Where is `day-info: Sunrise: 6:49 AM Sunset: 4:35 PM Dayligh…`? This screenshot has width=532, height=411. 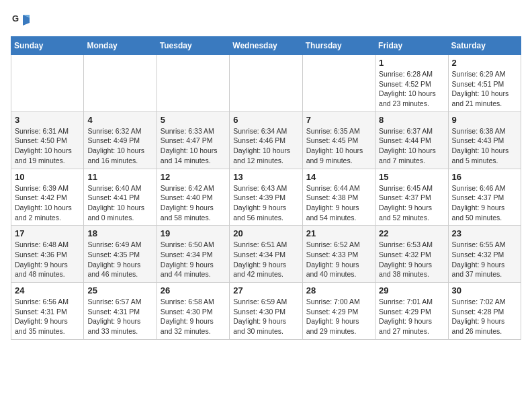 day-info: Sunrise: 6:49 AM Sunset: 4:35 PM Dayligh… is located at coordinates (120, 259).